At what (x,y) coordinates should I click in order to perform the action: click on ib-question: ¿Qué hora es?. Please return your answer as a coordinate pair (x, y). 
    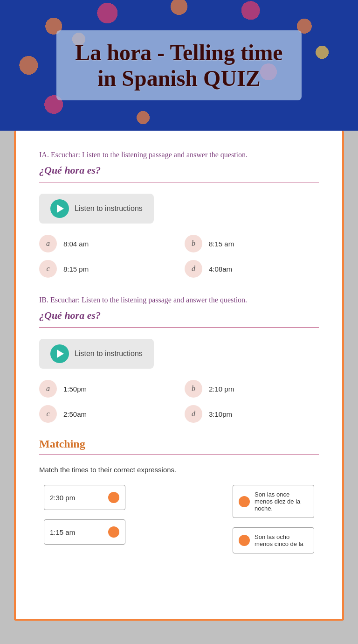
    Looking at the image, I should click on (179, 315).